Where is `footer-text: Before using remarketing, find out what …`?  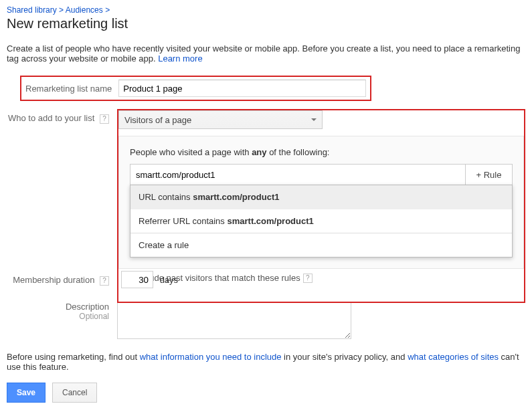 footer-text: Before using remarketing, find out what … is located at coordinates (266, 362).